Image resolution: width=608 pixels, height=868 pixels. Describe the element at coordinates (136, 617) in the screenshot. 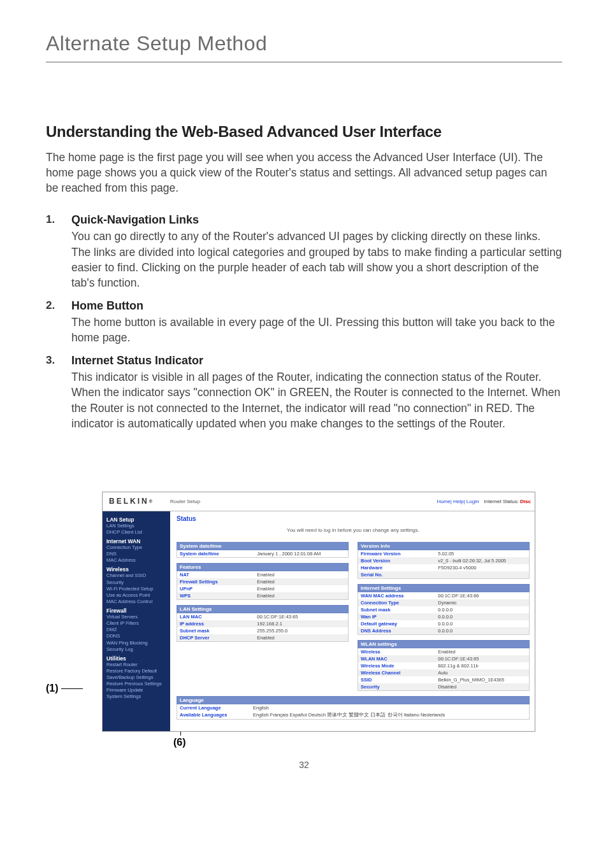

I see `sidebar-item: Virtual Servers` at that location.